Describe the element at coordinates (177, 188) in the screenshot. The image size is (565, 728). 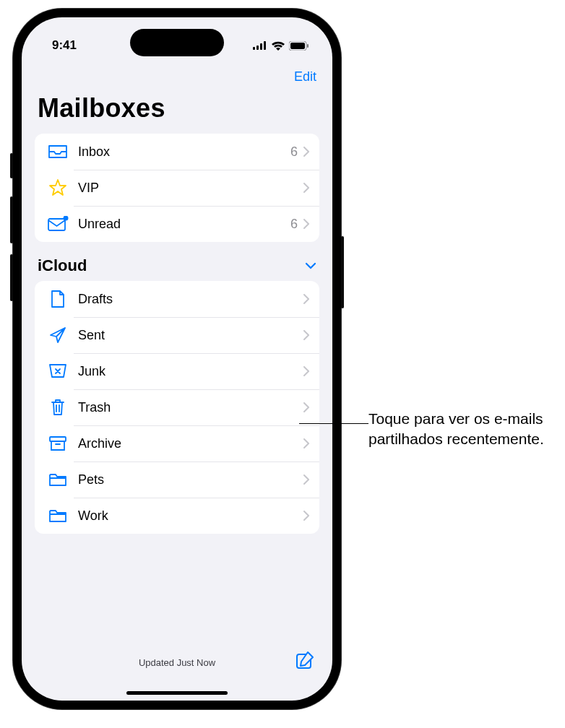
I see `favorites-list: Inbox 6 VIP` at that location.